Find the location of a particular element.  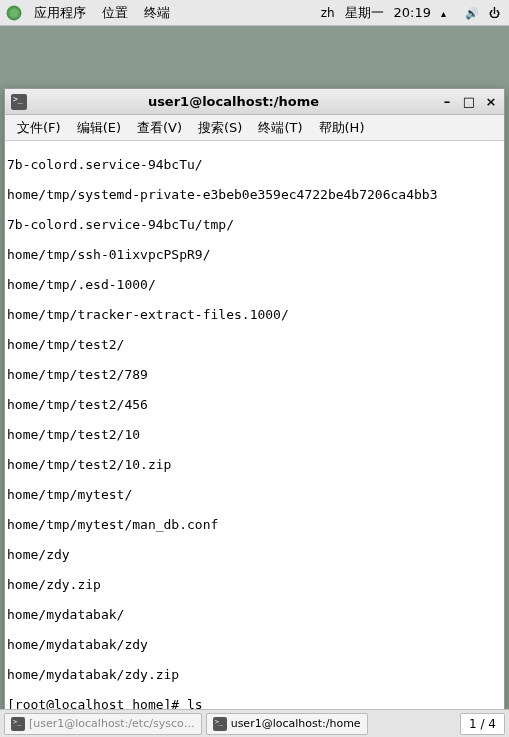

clock: 20:19 is located at coordinates (412, 12).